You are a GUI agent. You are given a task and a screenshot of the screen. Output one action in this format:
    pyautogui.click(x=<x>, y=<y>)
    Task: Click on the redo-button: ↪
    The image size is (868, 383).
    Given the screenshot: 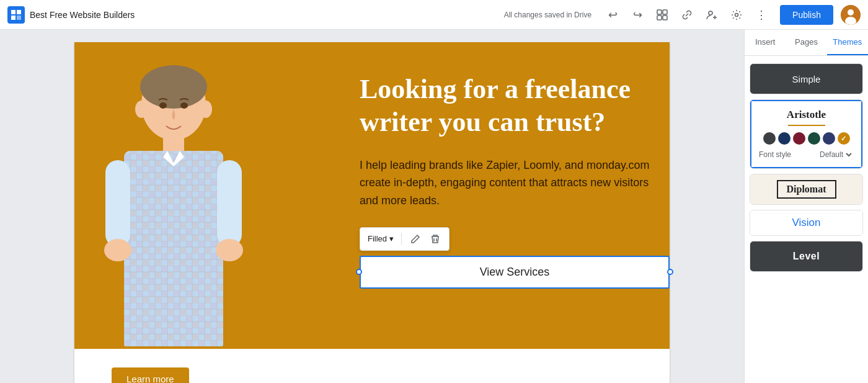 What is the action you would take?
    pyautogui.click(x=637, y=15)
    